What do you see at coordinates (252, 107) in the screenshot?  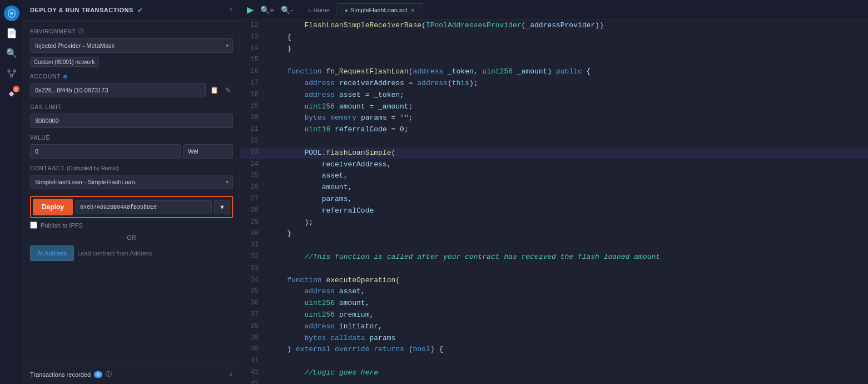 I see `line-number: 19` at bounding box center [252, 107].